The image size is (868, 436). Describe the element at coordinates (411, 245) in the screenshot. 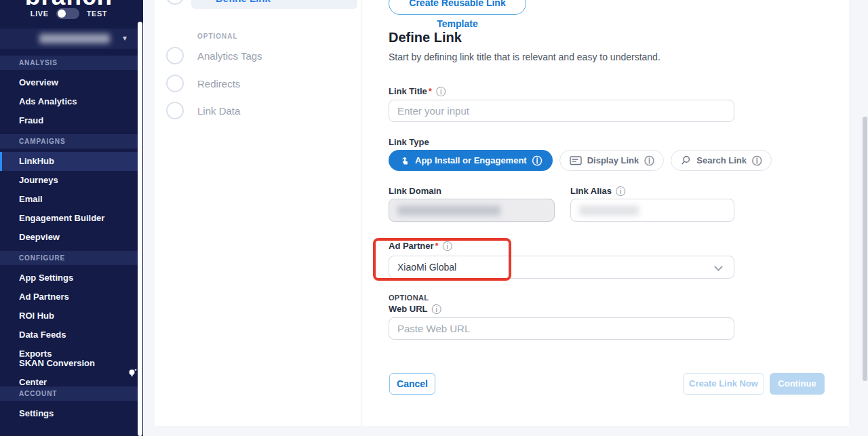

I see `ad-partner-label: Ad Partner` at that location.